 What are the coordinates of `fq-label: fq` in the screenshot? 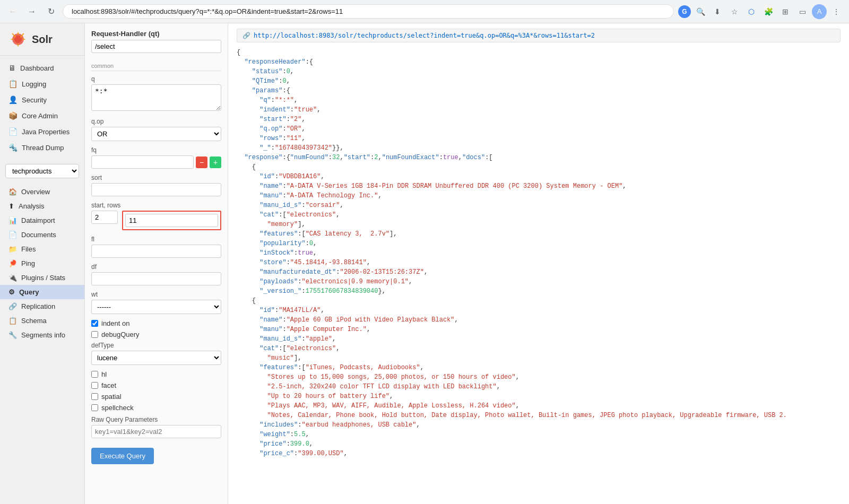 It's located at (156, 150).